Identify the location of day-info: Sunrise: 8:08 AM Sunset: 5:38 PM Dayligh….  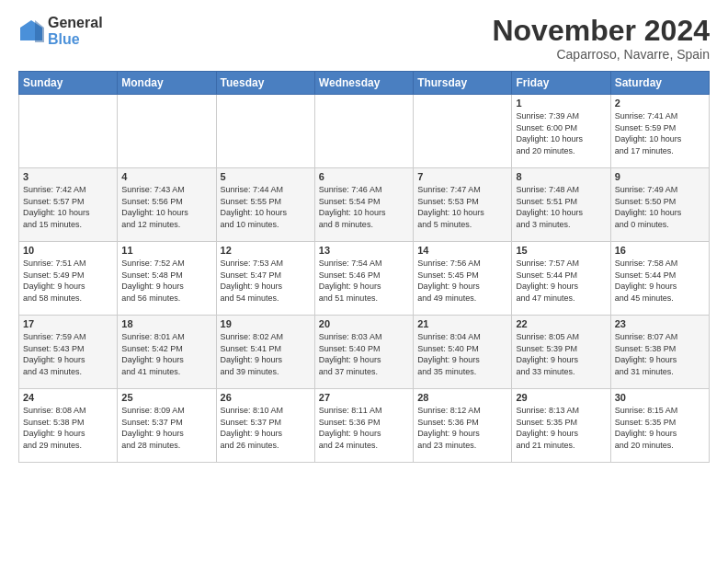
(68, 428).